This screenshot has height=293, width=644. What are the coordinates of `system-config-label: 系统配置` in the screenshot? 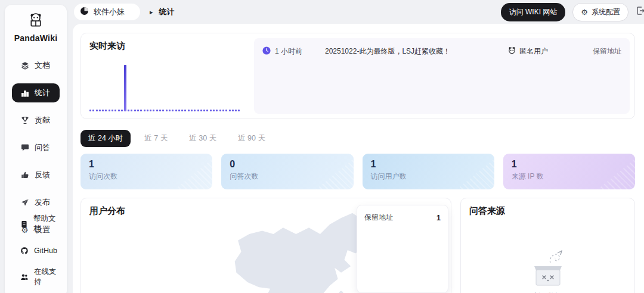 It's located at (606, 12).